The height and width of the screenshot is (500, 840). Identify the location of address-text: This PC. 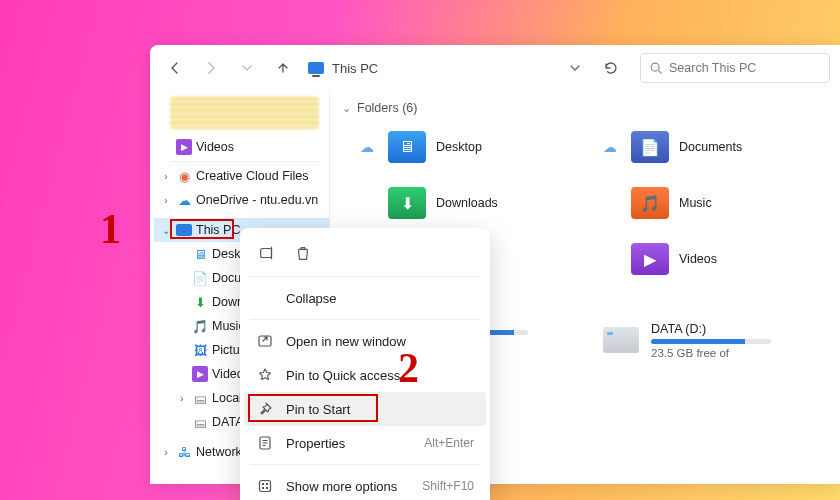
(355, 68).